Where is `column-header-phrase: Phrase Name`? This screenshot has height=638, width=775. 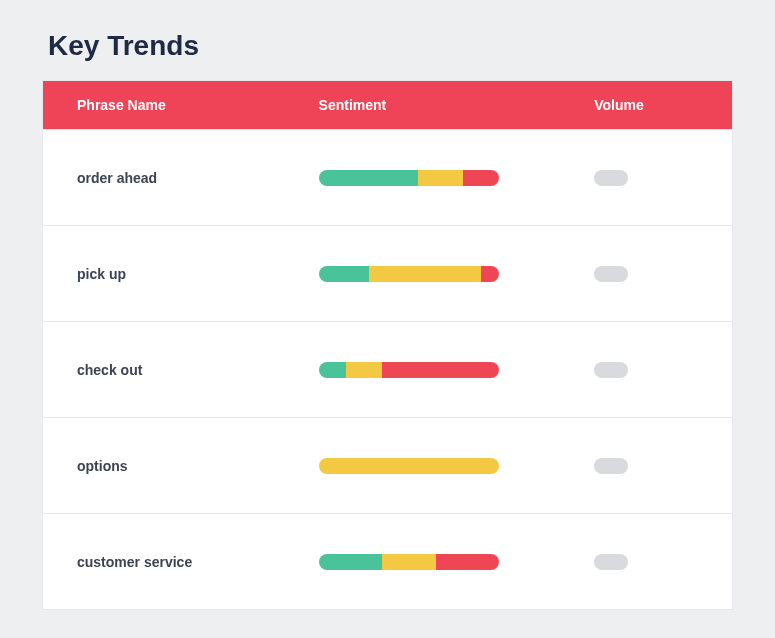 column-header-phrase: Phrase Name is located at coordinates (181, 105).